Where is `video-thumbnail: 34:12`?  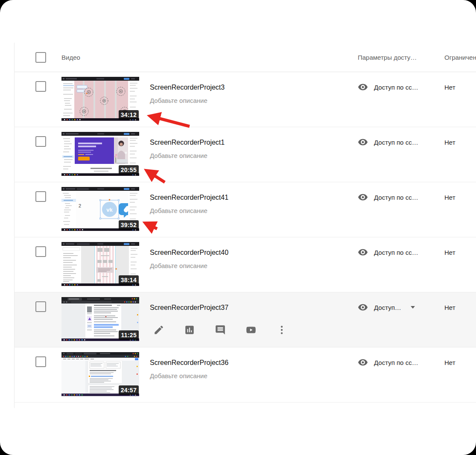 video-thumbnail: 34:12 is located at coordinates (100, 99).